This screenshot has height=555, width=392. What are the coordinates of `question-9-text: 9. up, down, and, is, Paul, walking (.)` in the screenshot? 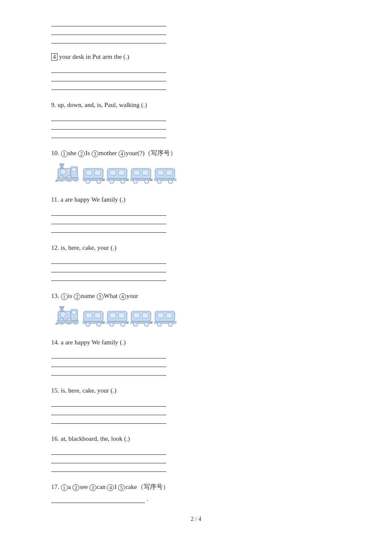 It's located at (196, 105).